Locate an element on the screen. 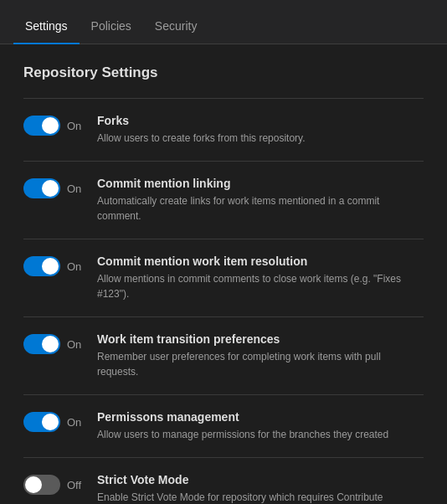 Image resolution: width=447 pixels, height=504 pixels. toggle-strict-vote-mode is located at coordinates (42, 485).